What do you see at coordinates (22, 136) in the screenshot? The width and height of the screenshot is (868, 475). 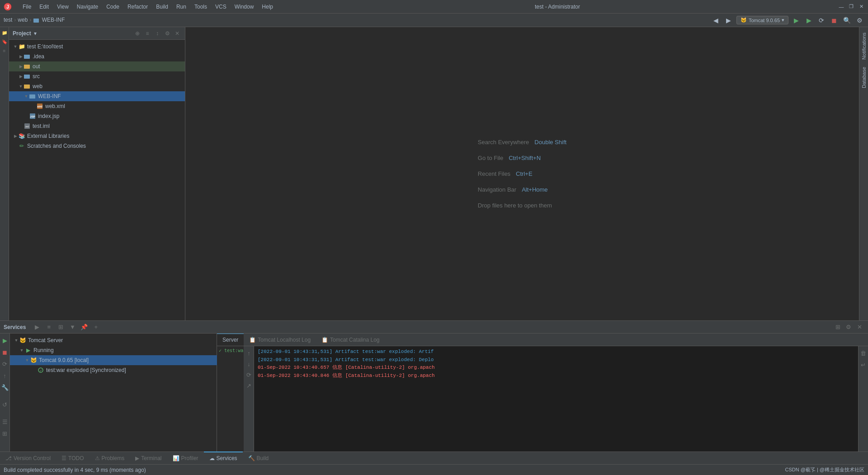 I see `extlibs-icon: 📚` at bounding box center [22, 136].